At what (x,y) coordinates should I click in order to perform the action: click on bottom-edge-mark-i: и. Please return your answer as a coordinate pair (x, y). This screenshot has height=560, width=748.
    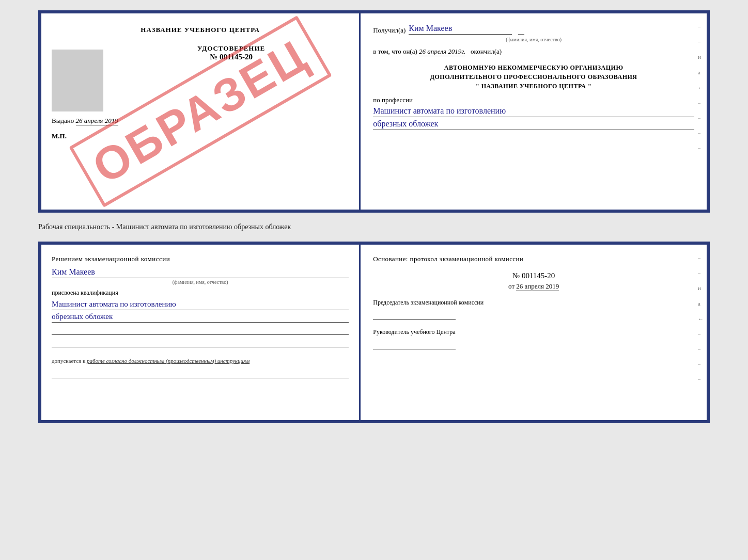
    Looking at the image, I should click on (700, 288).